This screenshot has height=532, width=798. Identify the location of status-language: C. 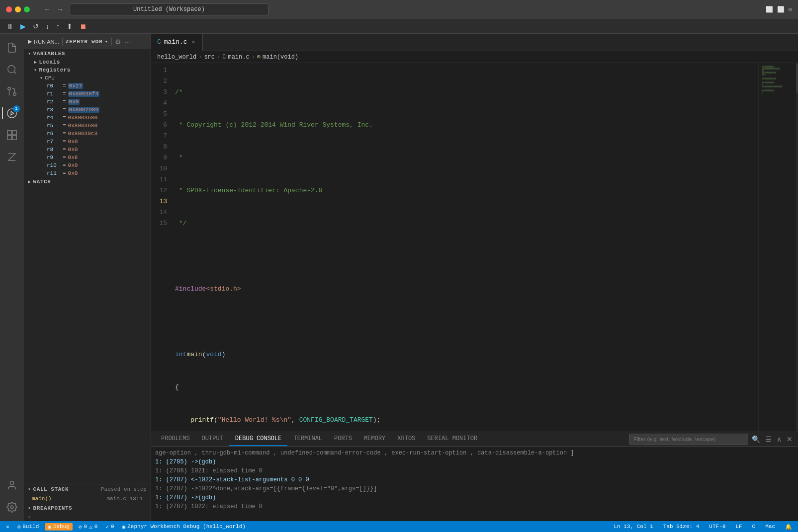
(754, 527).